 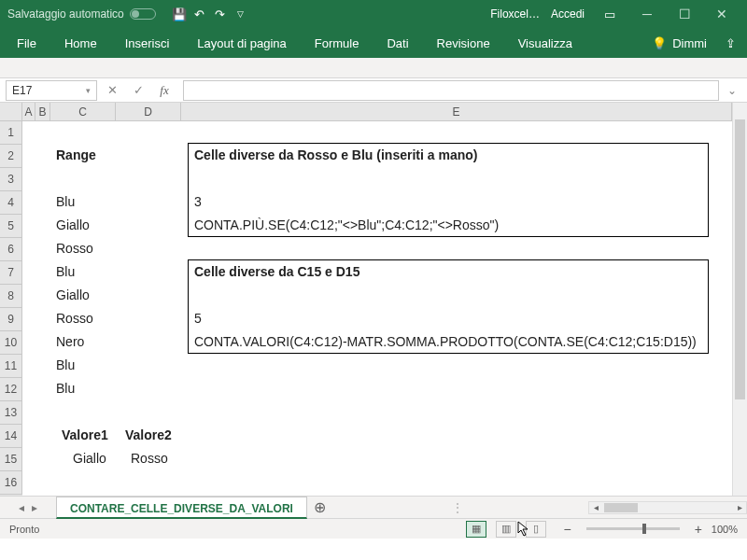 What do you see at coordinates (730, 43) in the screenshot?
I see `share-icon: ⇪` at bounding box center [730, 43].